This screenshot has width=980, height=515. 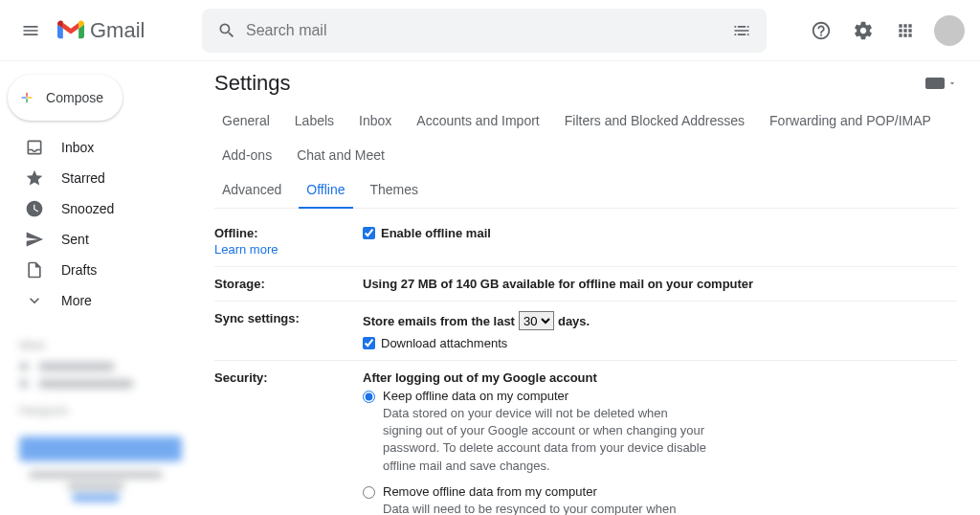 I want to click on storage-label: Storage:, so click(x=289, y=283).